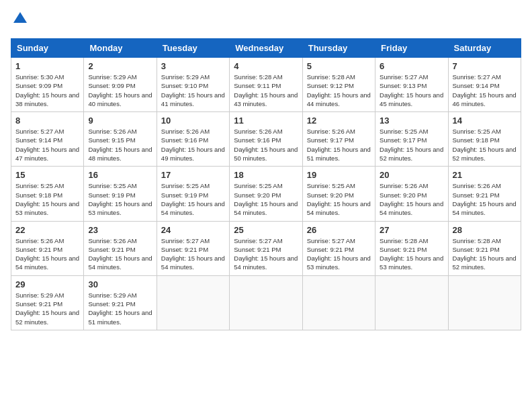 The image size is (532, 411). Describe the element at coordinates (339, 121) in the screenshot. I see `day-number: 12` at that location.